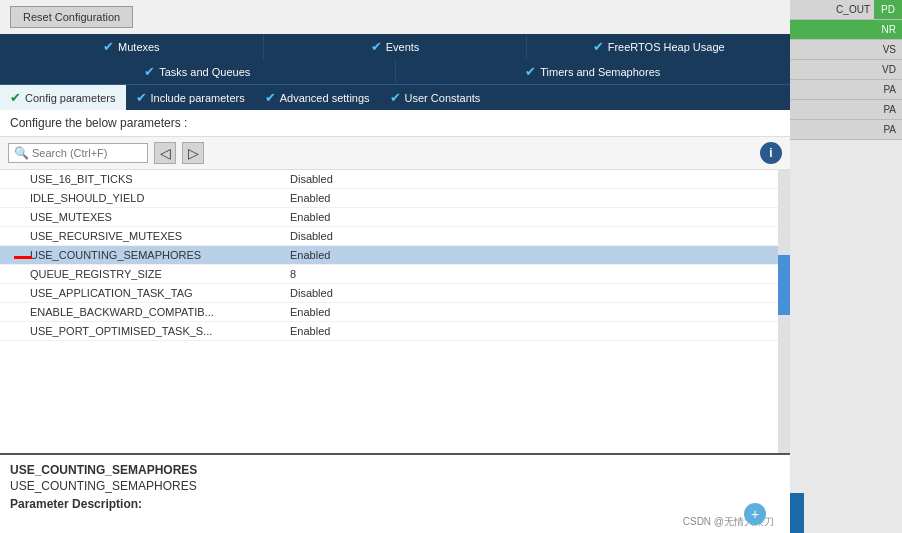  I want to click on tab-freertos-label: FreeRTOS Heap Usage, so click(666, 47).